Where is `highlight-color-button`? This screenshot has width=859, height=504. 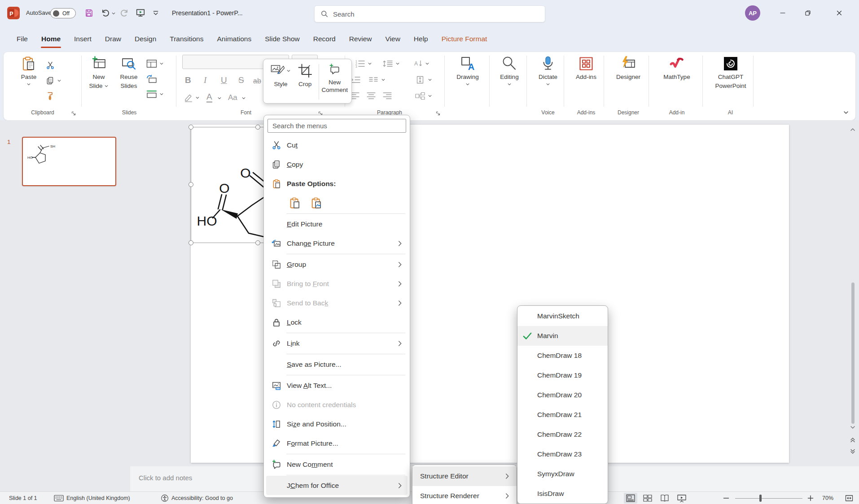
highlight-color-button is located at coordinates (192, 98).